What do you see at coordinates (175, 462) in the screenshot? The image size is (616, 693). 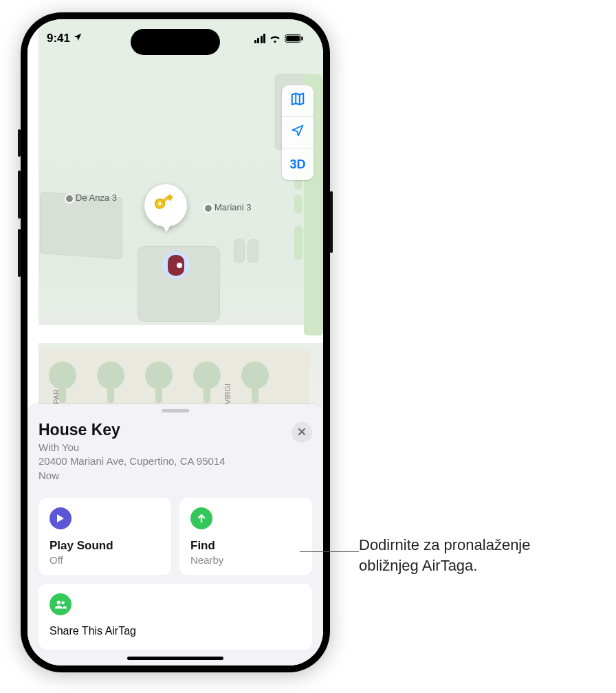 I see `item-subtitle: With You 20400 Mariani Ave, Cupertino, C…` at bounding box center [175, 462].